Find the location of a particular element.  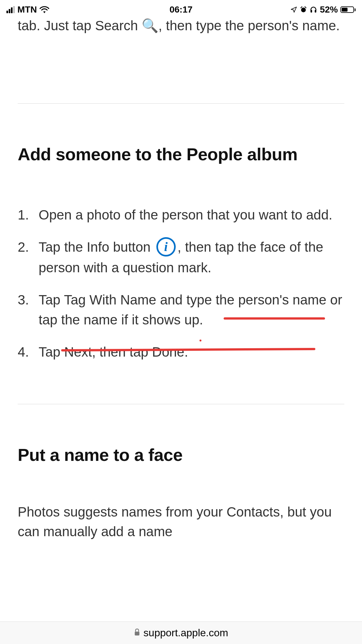

step-item-2: 2. Tap the Info button i, then tap the f… is located at coordinates (181, 257).